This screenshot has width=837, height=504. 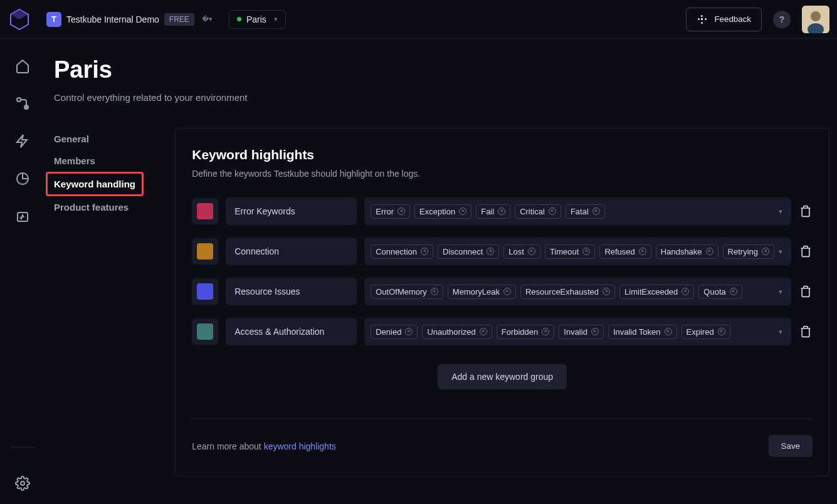 I want to click on nav-triggers-icon, so click(x=23, y=141).